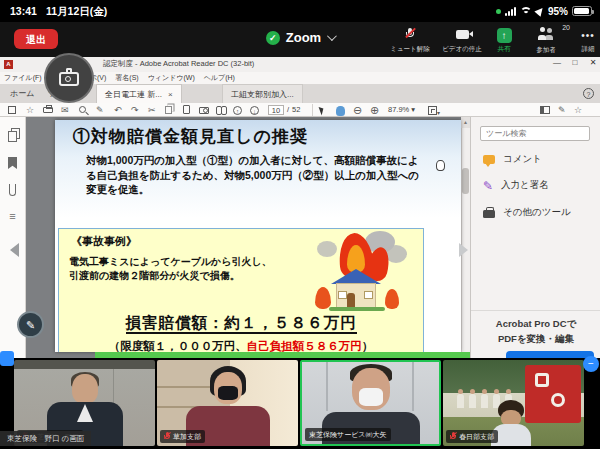 This screenshot has height=449, width=600. I want to click on favorite-star-icon: ☆, so click(30, 110).